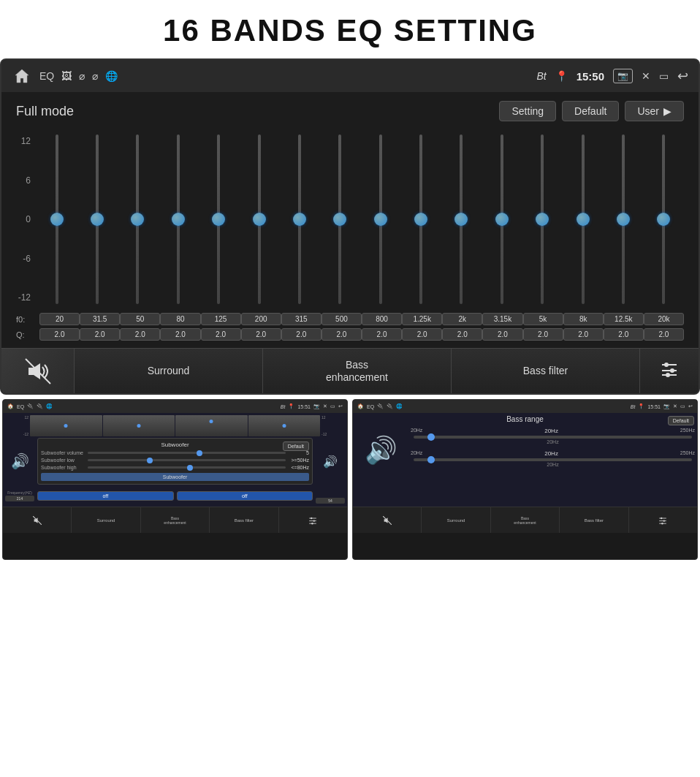  I want to click on thumb2-bass-filter: Bass filter, so click(594, 520).